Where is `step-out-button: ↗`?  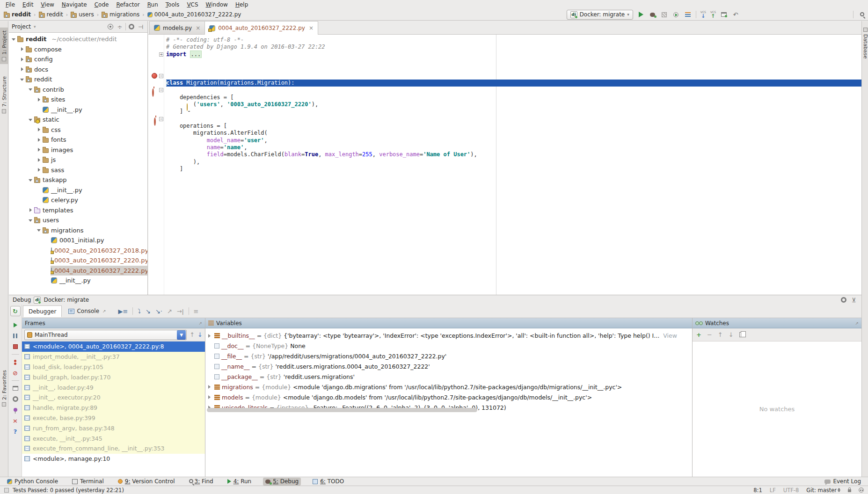
step-out-button: ↗ is located at coordinates (169, 312).